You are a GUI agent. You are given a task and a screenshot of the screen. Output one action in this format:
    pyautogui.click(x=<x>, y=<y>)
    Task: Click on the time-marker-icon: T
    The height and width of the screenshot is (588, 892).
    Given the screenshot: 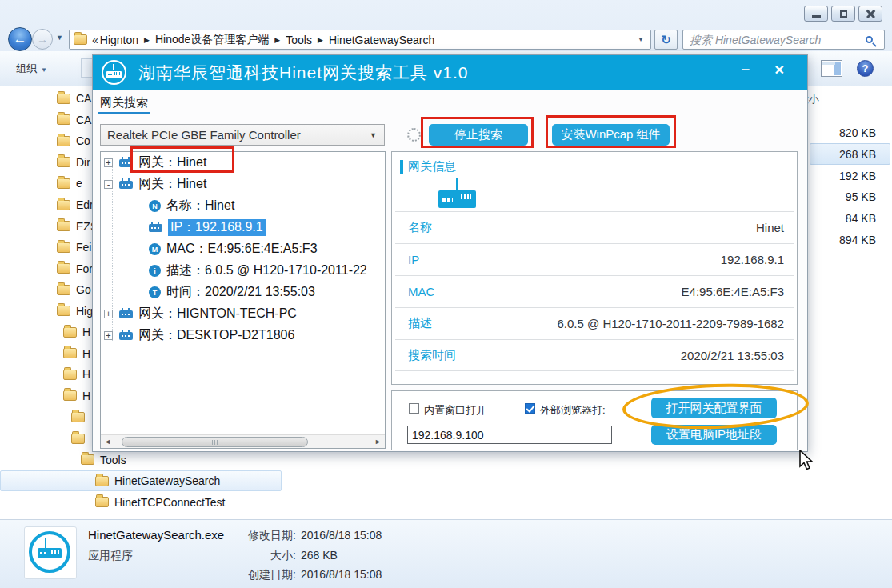 What is the action you would take?
    pyautogui.click(x=155, y=293)
    